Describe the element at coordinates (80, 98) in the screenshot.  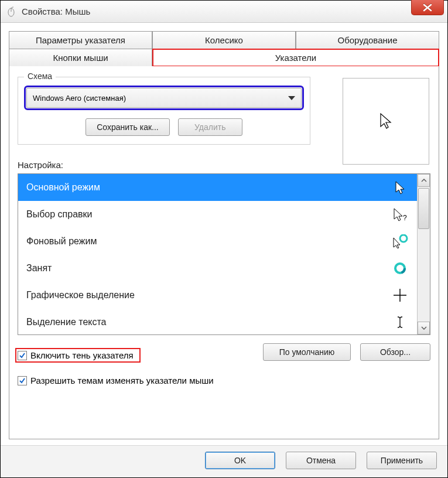
I see `scheme-selected-value: Windows Aero (системная)` at that location.